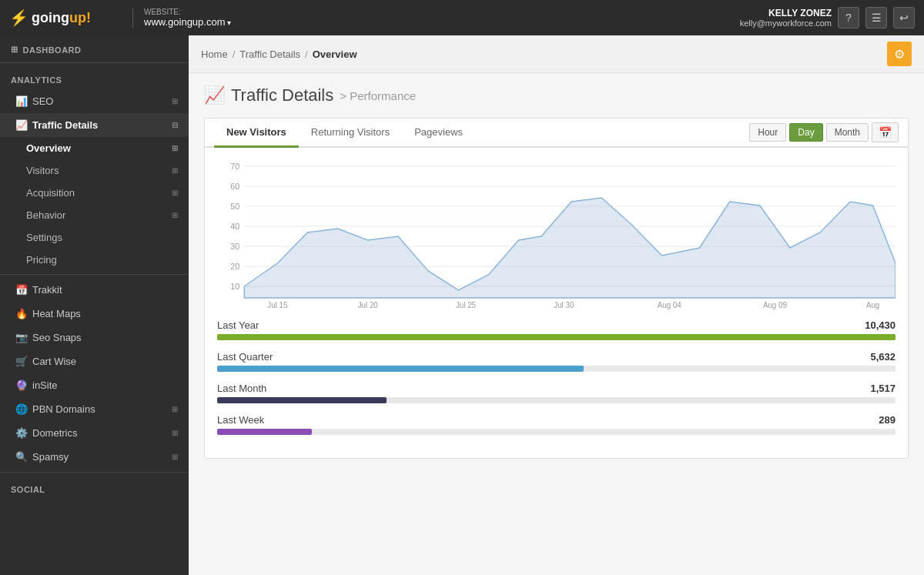 The image size is (924, 575). I want to click on svg-text: Jul 20, so click(368, 305).